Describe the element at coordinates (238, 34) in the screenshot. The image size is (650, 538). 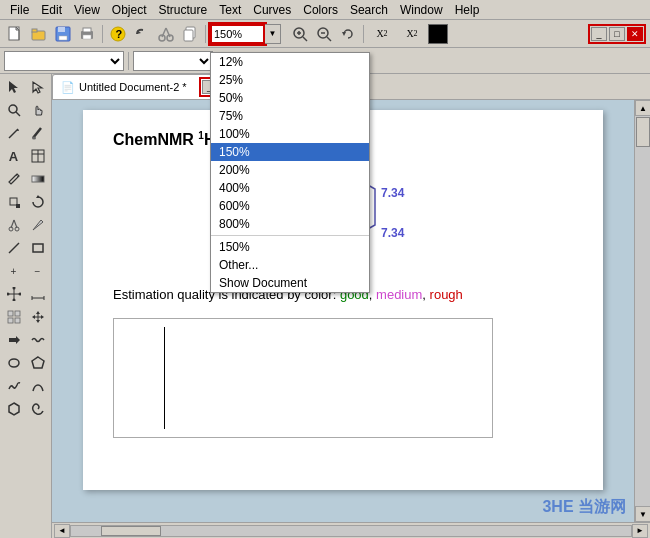
I see `zoom-input: 150%` at that location.